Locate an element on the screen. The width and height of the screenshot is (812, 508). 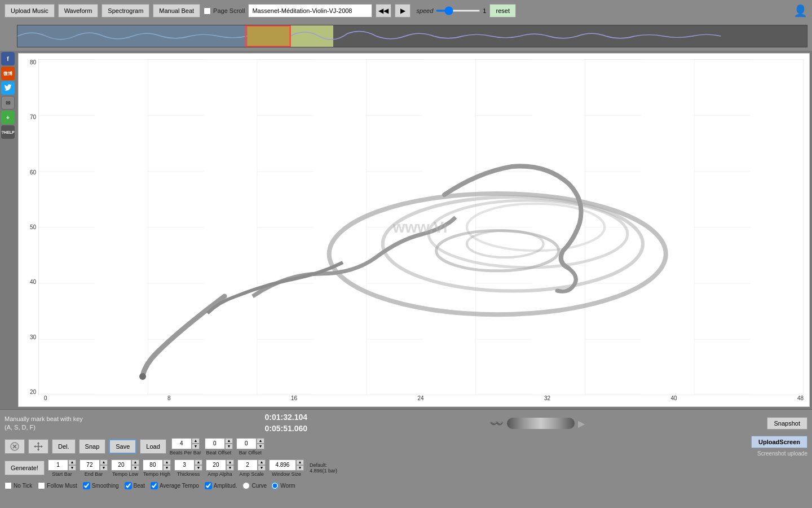
erase-beat-button is located at coordinates (15, 446).